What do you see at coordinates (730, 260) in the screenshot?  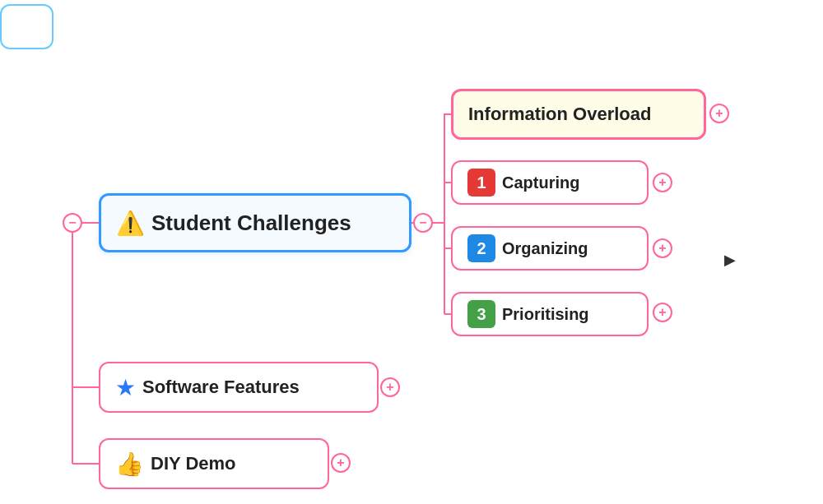 I see `cursor-pointer: ▶` at bounding box center [730, 260].